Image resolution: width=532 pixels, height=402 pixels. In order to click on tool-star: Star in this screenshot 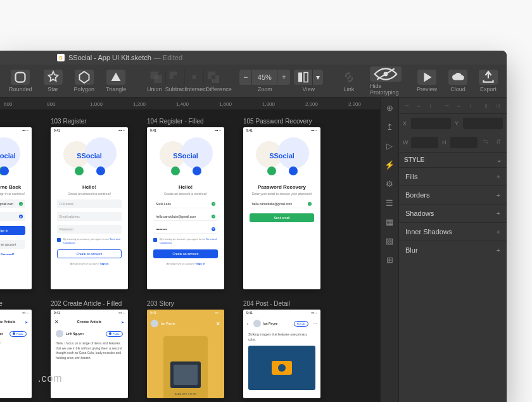, I will do `click(53, 81)`.